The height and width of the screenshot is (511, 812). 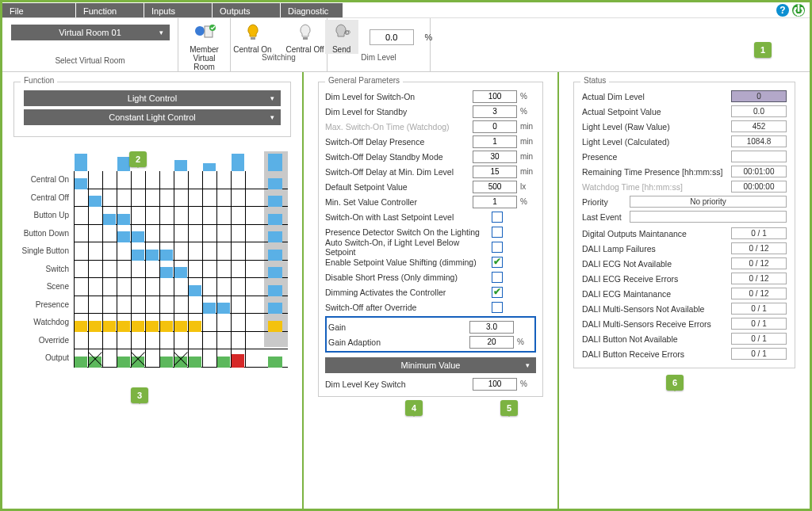 What do you see at coordinates (684, 171) in the screenshot?
I see `status-row: Remaining Time Presence [hh:mm:ss]00:01:…` at bounding box center [684, 171].